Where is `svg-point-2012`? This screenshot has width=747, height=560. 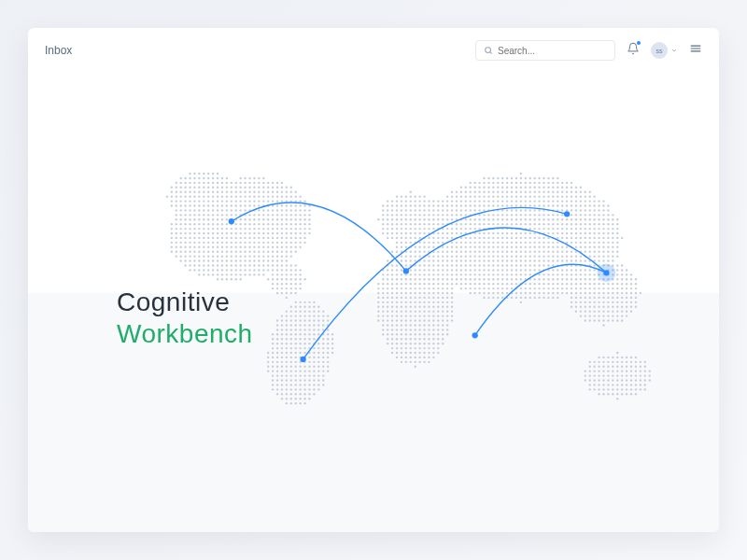
svg-point-2012 is located at coordinates (627, 307).